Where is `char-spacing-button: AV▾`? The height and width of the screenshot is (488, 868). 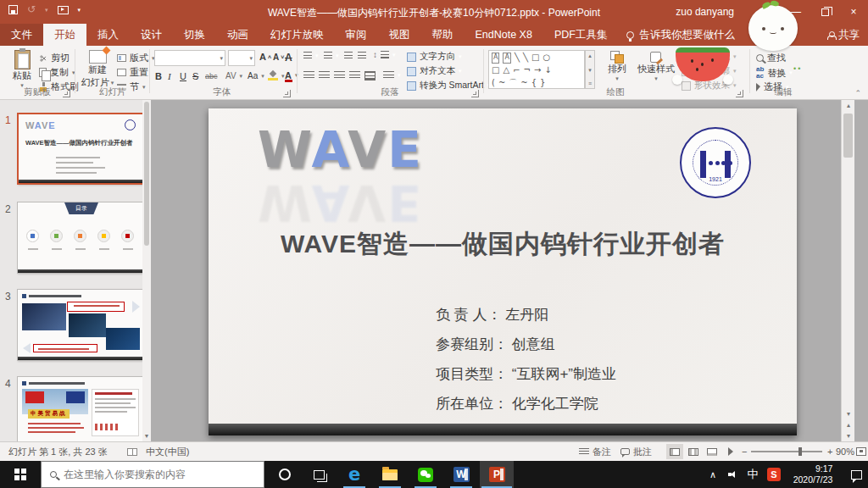
char-spacing-button: AV▾ is located at coordinates (234, 76).